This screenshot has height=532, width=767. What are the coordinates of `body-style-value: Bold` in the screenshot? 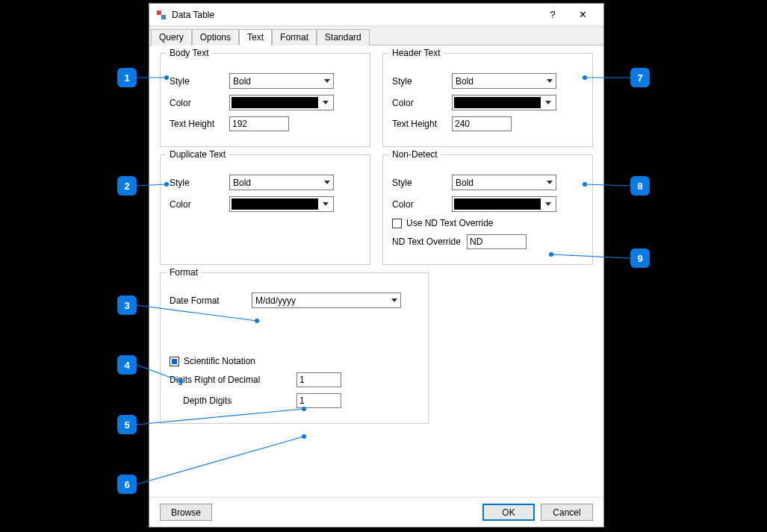 It's located at (242, 81).